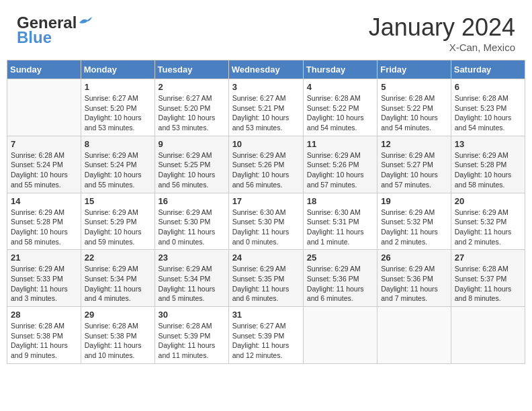 This screenshot has width=532, height=411. What do you see at coordinates (414, 258) in the screenshot?
I see `day-number: 26` at bounding box center [414, 258].